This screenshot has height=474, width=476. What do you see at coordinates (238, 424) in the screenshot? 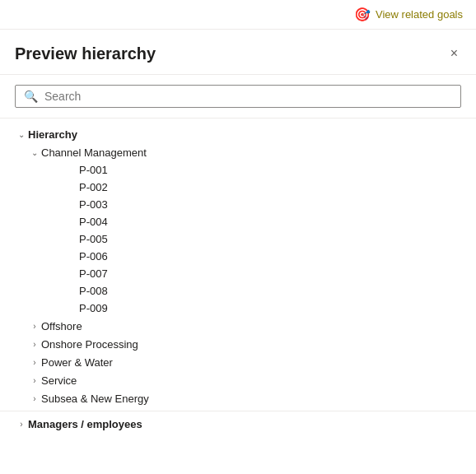
I see `tree-item-managers-employees: › Managers / employees` at bounding box center [238, 424].